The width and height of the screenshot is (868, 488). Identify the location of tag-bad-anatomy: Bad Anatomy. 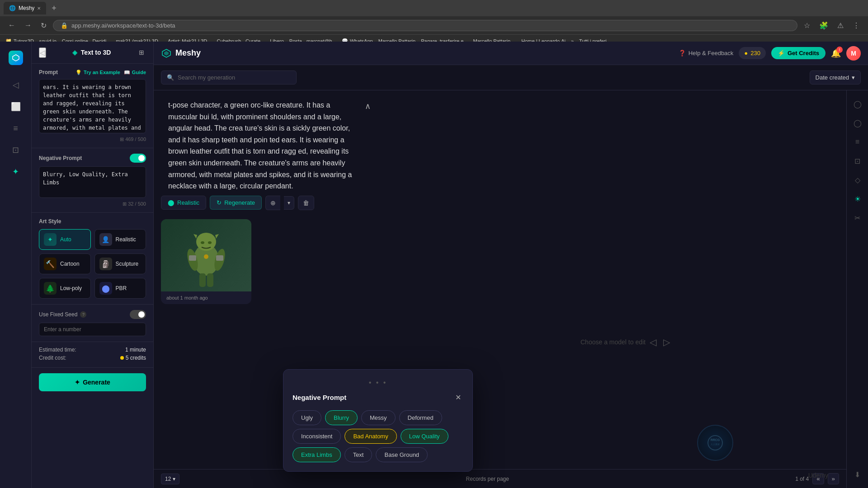
(371, 436).